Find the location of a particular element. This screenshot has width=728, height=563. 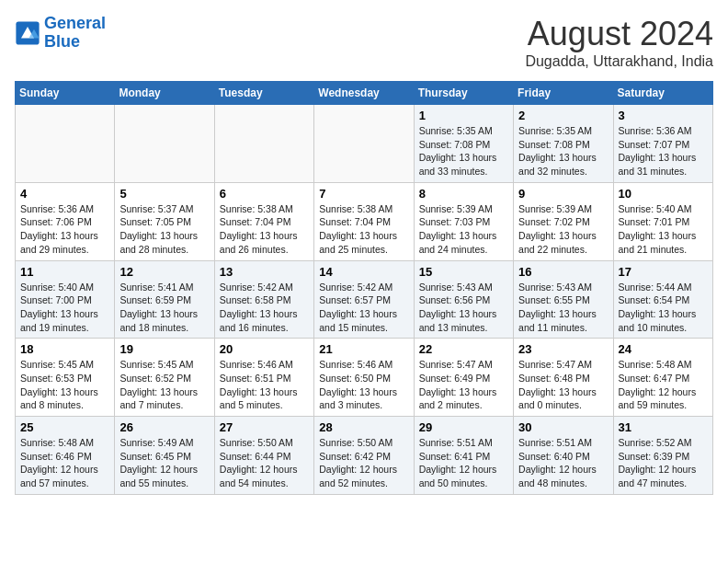

day-info: Sunrise: 5:41 AM Sunset: 6:59 PM Dayligh… is located at coordinates (164, 307).